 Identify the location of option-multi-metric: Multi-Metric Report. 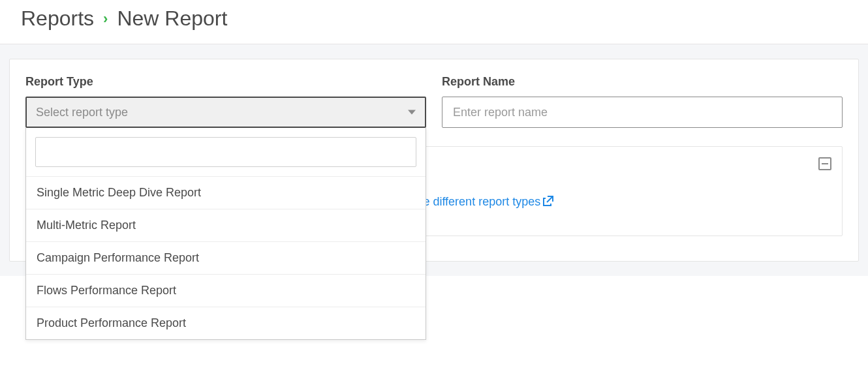
(226, 225).